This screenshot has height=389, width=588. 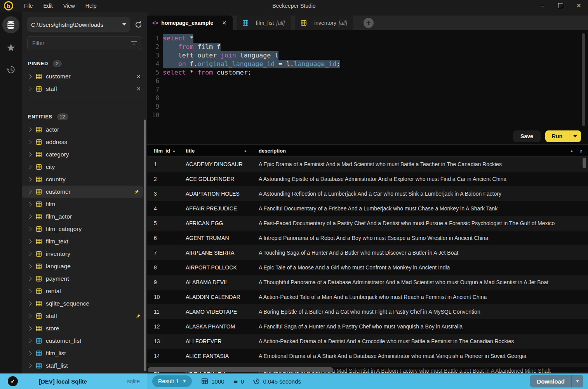 I want to click on table-row: 7AIRPLANE SIERRAA Touching Saga of a Hun…, so click(x=367, y=253).